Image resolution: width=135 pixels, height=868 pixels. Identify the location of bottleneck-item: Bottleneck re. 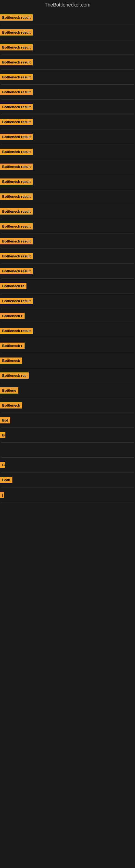
(68, 286).